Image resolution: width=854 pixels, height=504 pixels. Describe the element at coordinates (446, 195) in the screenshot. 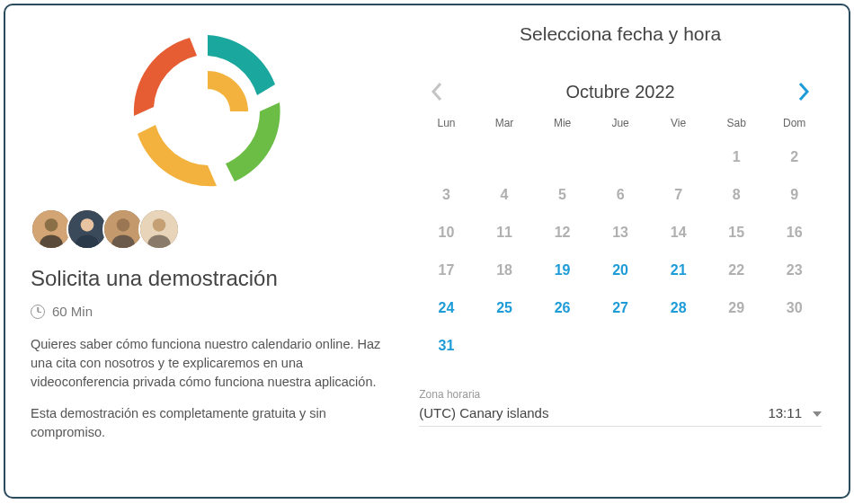

I see `calendar-day-disabled: 3` at that location.